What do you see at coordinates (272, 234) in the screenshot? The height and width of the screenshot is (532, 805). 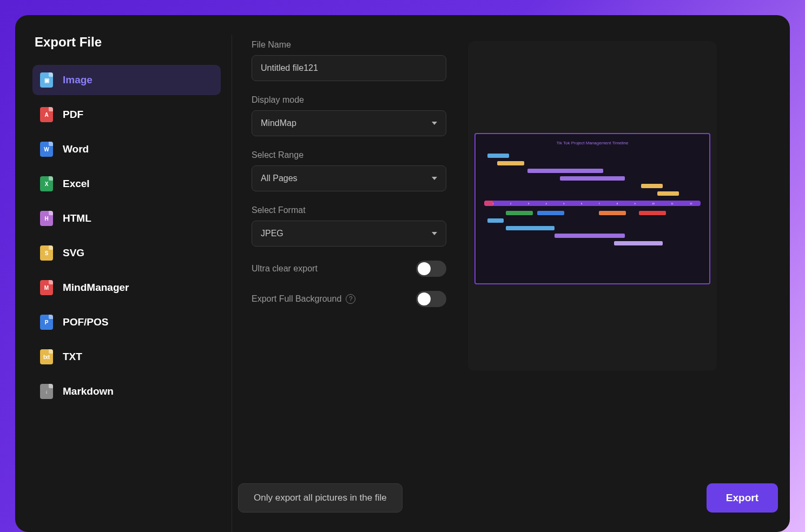 I see `select-format-value: JPEG` at bounding box center [272, 234].